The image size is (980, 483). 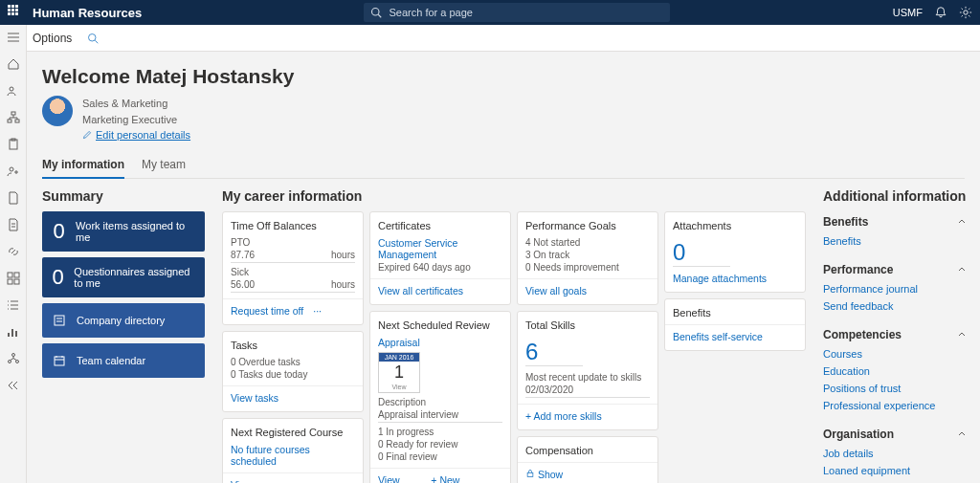 I want to click on company-code: USMF, so click(x=907, y=12).